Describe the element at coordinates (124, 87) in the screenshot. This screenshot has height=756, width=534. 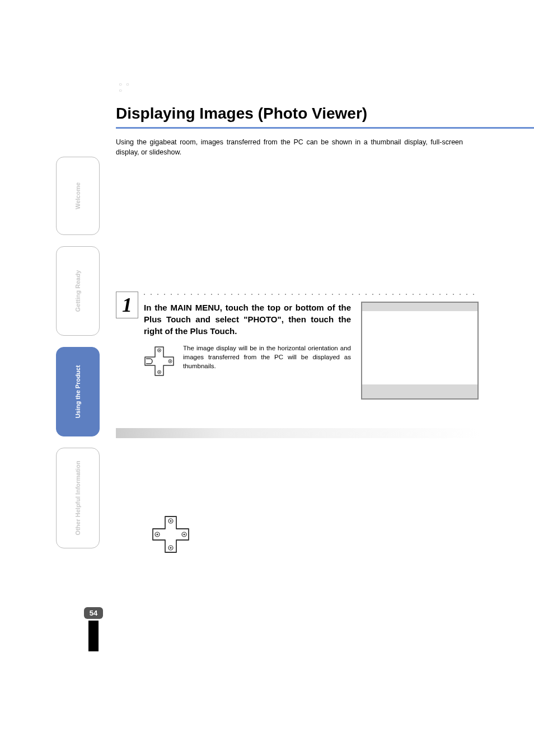
I see `title-decoration-icon: ○ ○○` at that location.